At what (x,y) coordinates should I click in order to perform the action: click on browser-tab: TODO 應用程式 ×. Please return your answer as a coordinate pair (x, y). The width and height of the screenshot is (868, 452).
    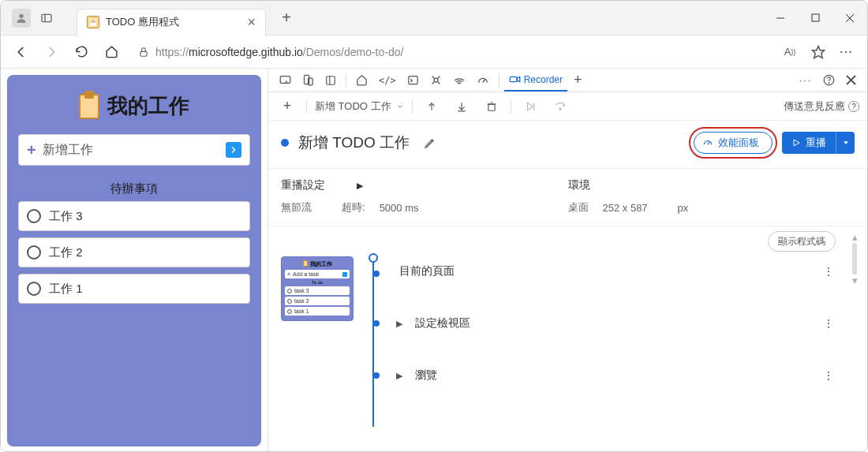
    Looking at the image, I should click on (171, 22).